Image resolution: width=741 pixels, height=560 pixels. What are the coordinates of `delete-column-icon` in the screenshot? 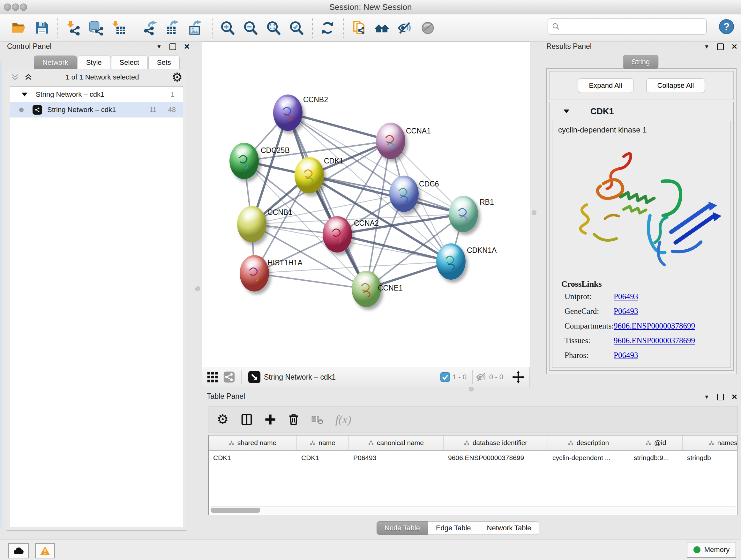 It's located at (293, 420).